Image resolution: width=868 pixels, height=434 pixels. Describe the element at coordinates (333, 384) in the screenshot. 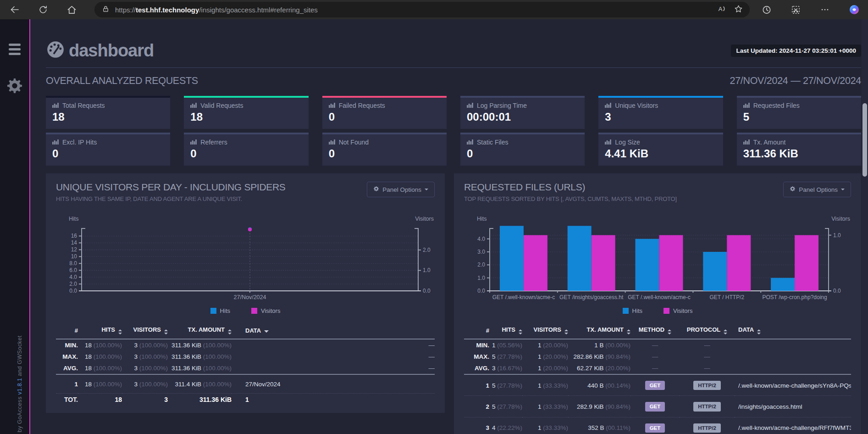

I see `data-cell: 27/Nov/2024` at that location.